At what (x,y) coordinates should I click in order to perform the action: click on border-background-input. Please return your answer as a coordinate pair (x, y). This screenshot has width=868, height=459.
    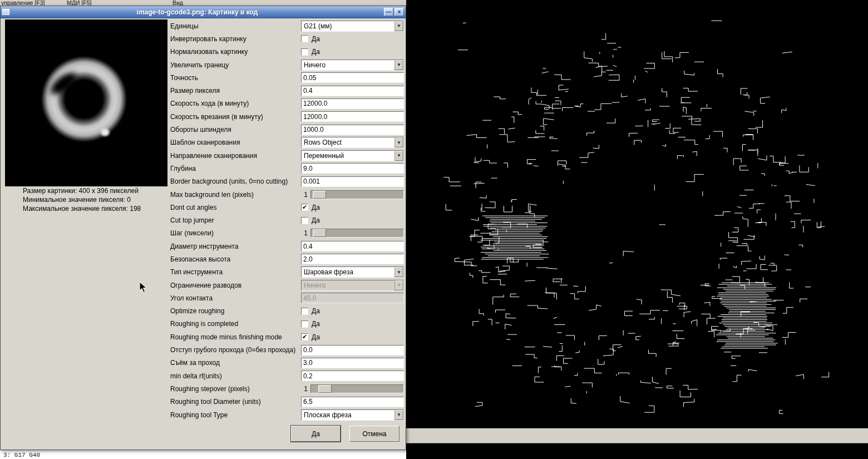
    Looking at the image, I should click on (353, 181).